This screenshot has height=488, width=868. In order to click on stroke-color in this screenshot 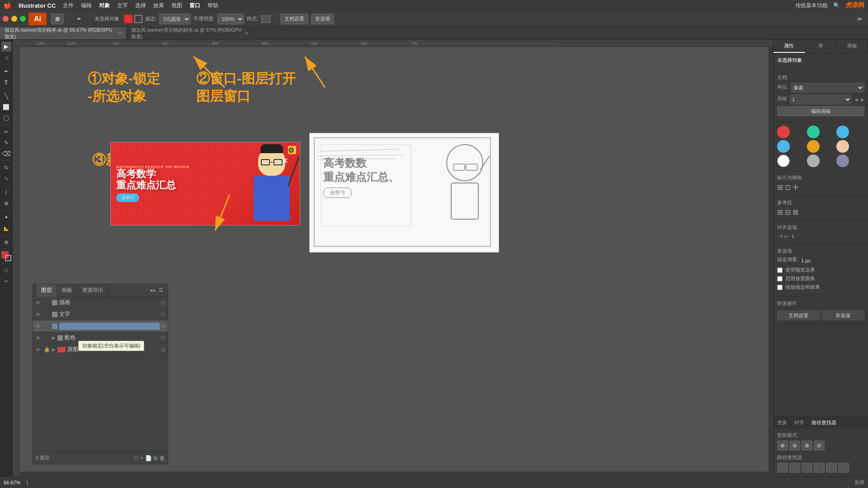, I will do `click(138, 19)`.